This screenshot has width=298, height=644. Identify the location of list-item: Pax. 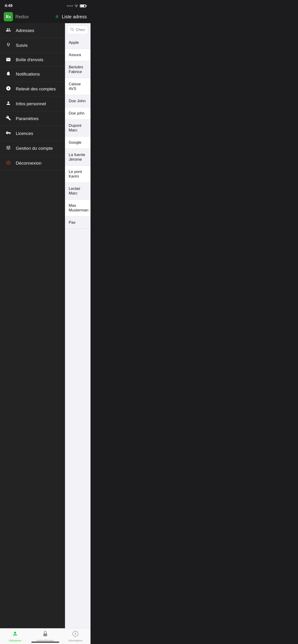
(78, 222).